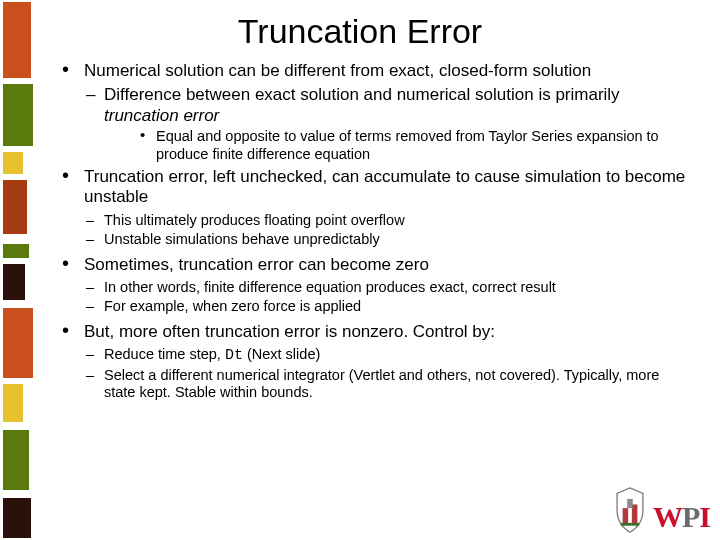  What do you see at coordinates (376, 356) in the screenshot?
I see `bullet-4-sub-1: Reduce time step, Dt (Next slide)` at bounding box center [376, 356].